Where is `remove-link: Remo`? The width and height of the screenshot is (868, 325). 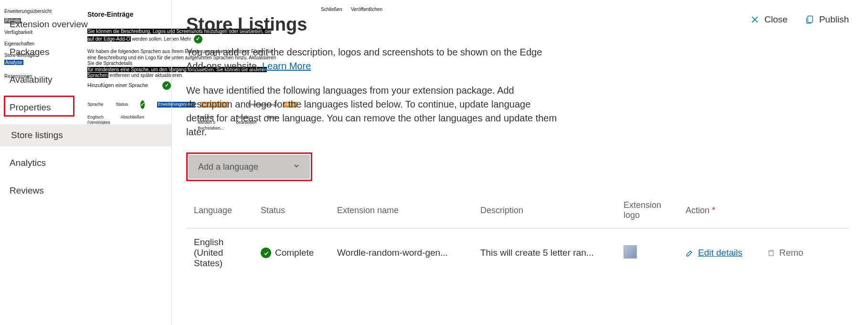 remove-link: Remo is located at coordinates (804, 253).